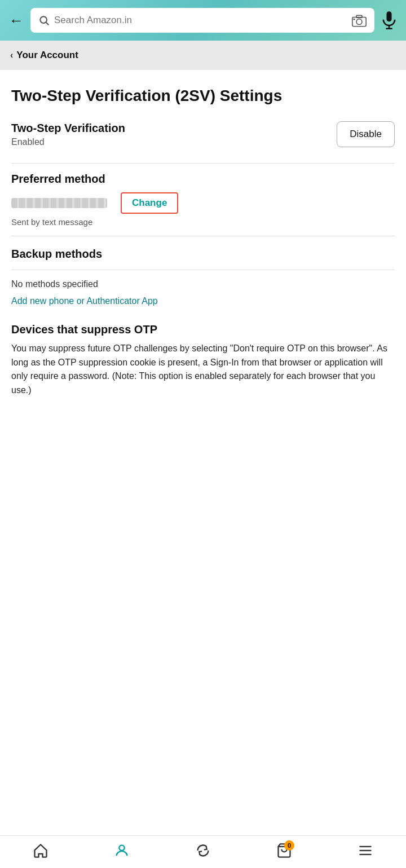  What do you see at coordinates (44, 20) in the screenshot?
I see `search-icon` at bounding box center [44, 20].